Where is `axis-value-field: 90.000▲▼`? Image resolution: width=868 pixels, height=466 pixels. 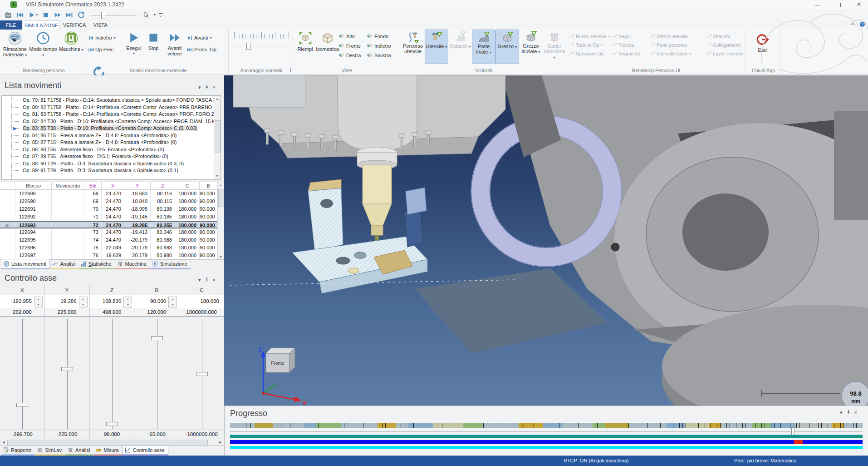 axis-value-field: 90.000▲▼ is located at coordinates (157, 302).